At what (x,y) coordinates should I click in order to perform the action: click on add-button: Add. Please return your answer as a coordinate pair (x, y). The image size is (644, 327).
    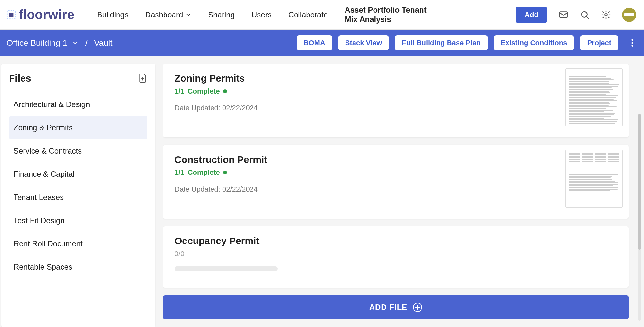
    Looking at the image, I should click on (531, 15).